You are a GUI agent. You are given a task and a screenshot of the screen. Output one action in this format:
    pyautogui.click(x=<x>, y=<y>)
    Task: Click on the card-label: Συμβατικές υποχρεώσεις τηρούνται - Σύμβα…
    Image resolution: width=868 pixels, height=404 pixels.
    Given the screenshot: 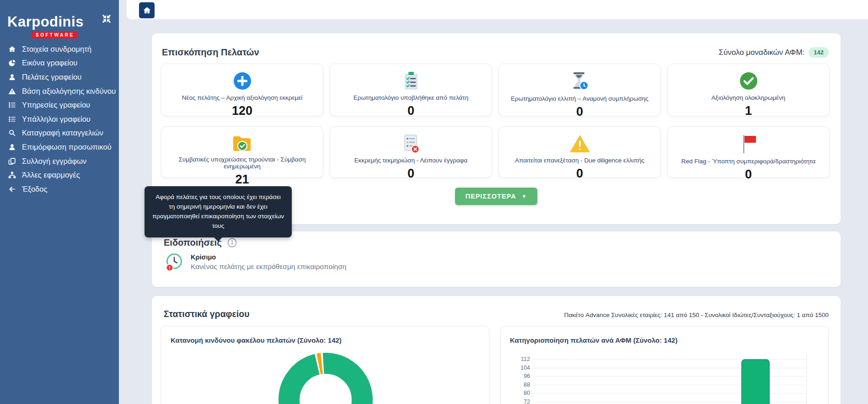 What is the action you would take?
    pyautogui.click(x=242, y=163)
    